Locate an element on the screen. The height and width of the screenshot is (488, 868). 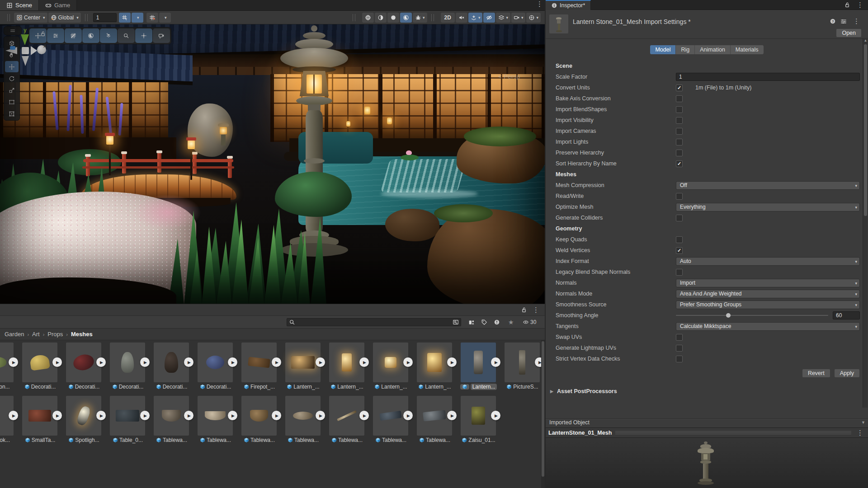
asset-tile: ▶Lantern_... is located at coordinates (347, 366).